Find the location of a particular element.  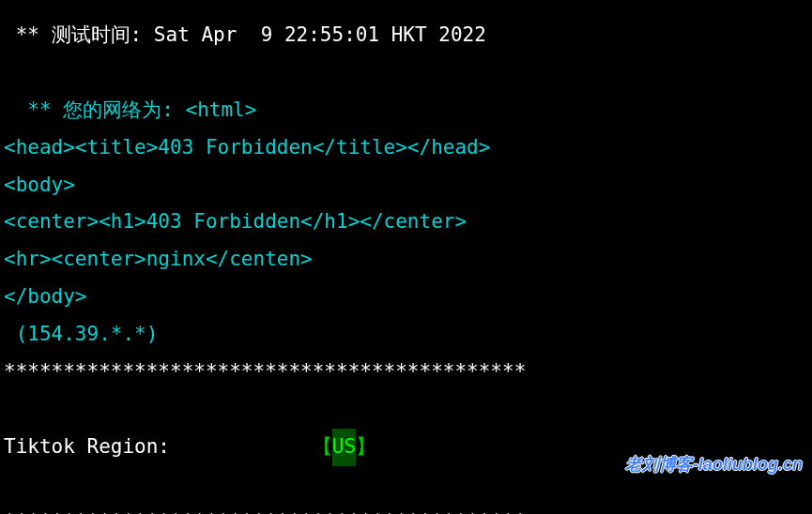

network-label: ** 您的网络为: is located at coordinates (95, 110).